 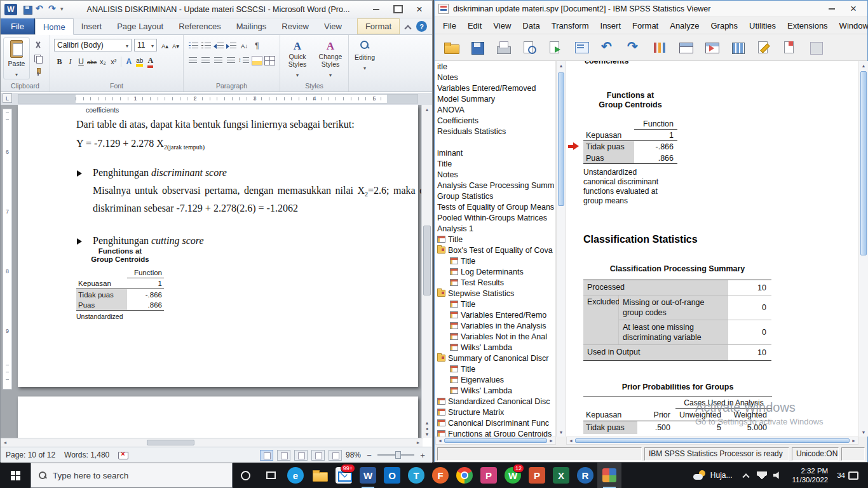 What do you see at coordinates (630, 141) in the screenshot?
I see `centroids-table: Function Kepuasan1 Tidak puas-.866 Puas.…` at bounding box center [630, 141].